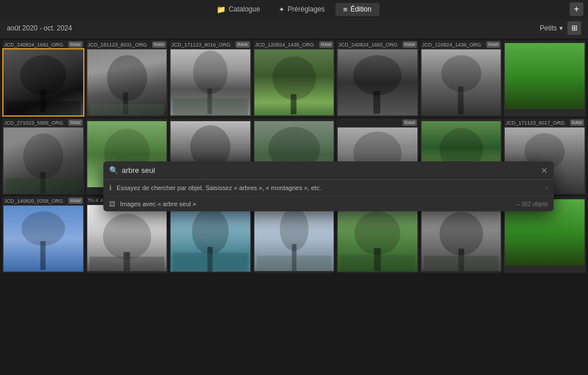 This screenshot has height=375, width=588. Describe the element at coordinates (75, 123) in the screenshot. I see `raw-badge-r2-1: RAW` at that location.